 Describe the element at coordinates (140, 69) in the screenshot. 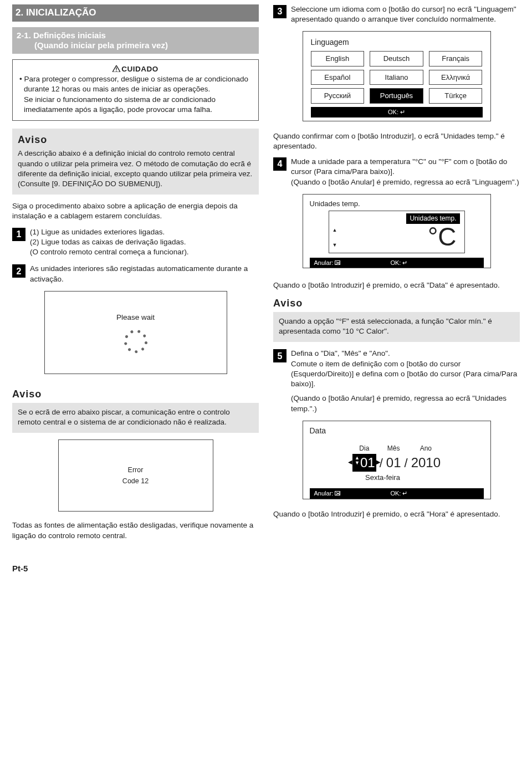

I see `caution-label: CUIDADO` at that location.